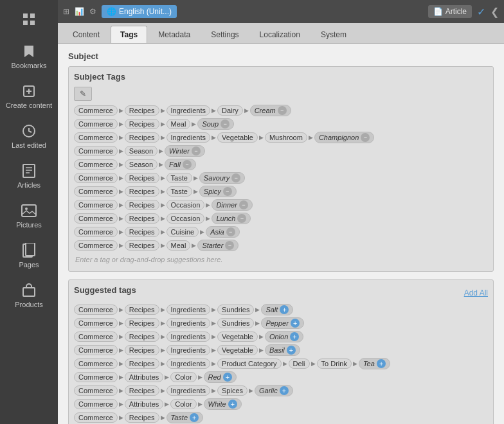  What do you see at coordinates (129, 35) in the screenshot?
I see `tab-tags: Tags` at bounding box center [129, 35].